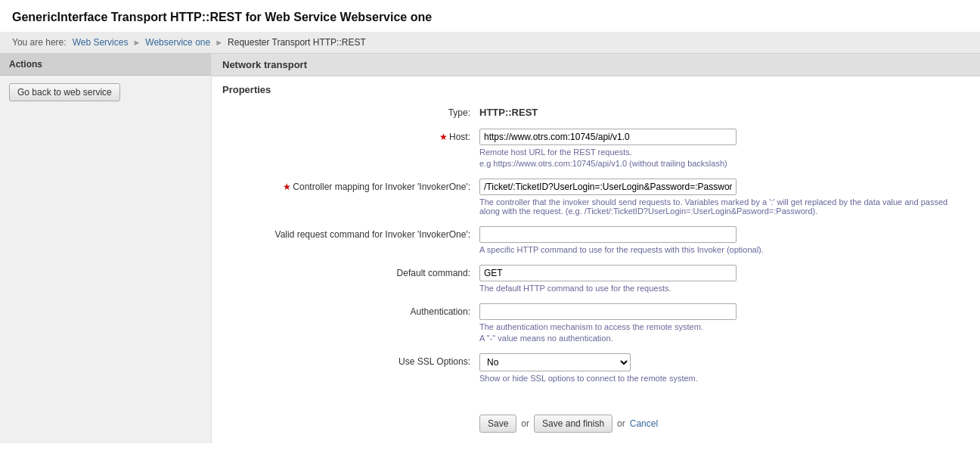  Describe the element at coordinates (724, 111) in the screenshot. I see `type-field: HTTP::REST` at that location.